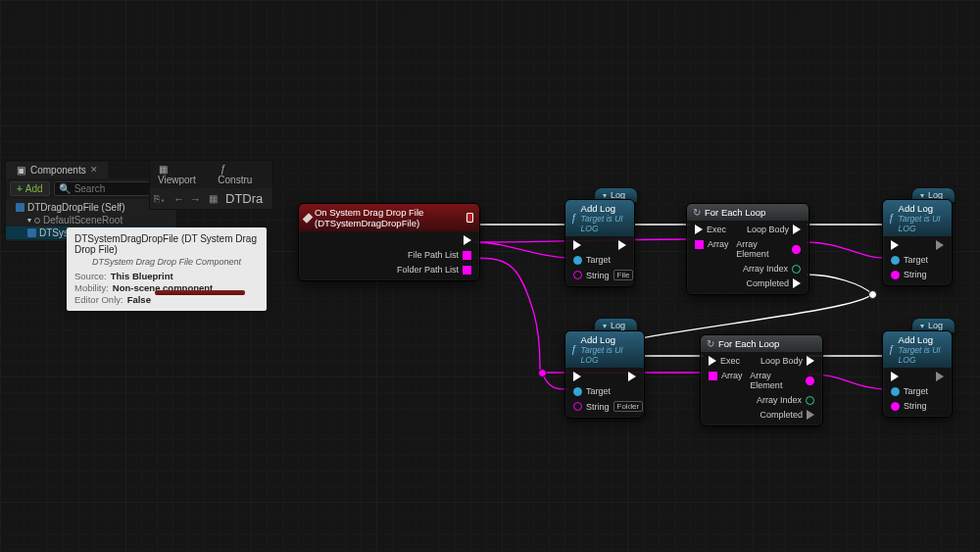  What do you see at coordinates (90, 276) in the screenshot?
I see `tooltip-source-key: Source:` at bounding box center [90, 276].